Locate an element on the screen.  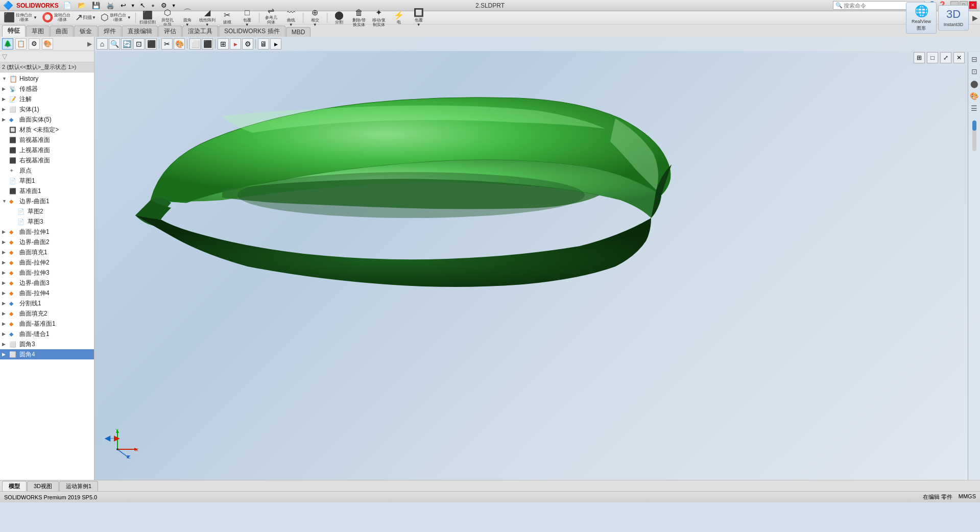
tree-item-sketch2: ▶ 📄 草图2 is located at coordinates (47, 211).